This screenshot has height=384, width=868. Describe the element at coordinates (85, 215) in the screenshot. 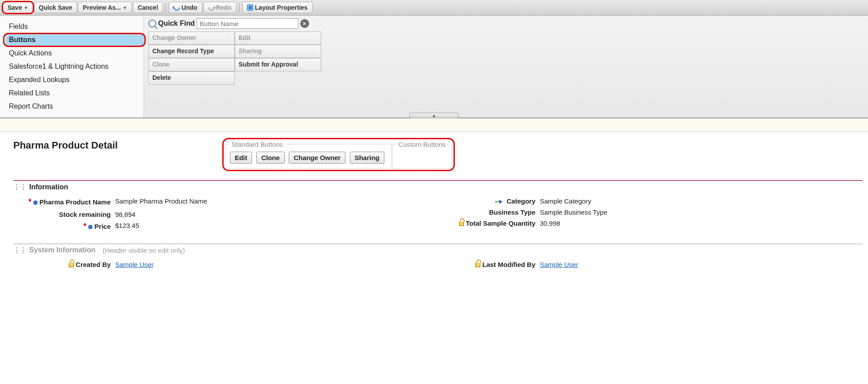

I see `label-text: Stock remaining` at that location.